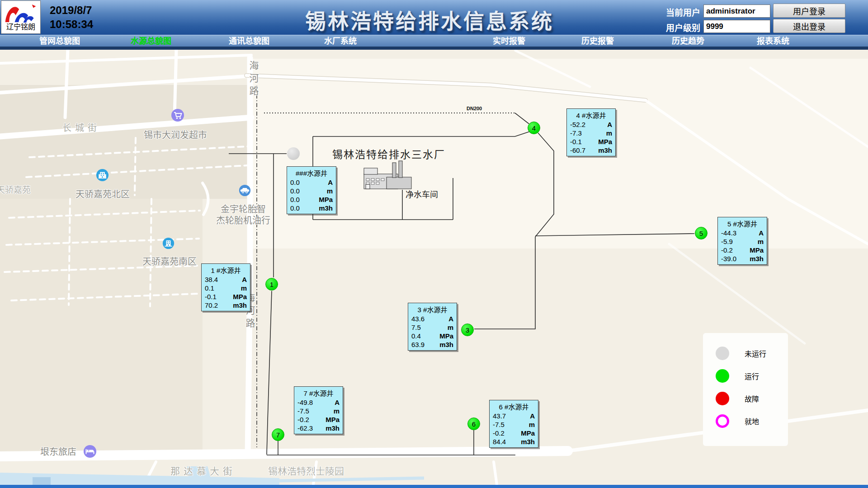 The width and height of the screenshot is (868, 488). I want to click on well-marker-1-num: 1, so click(272, 285).